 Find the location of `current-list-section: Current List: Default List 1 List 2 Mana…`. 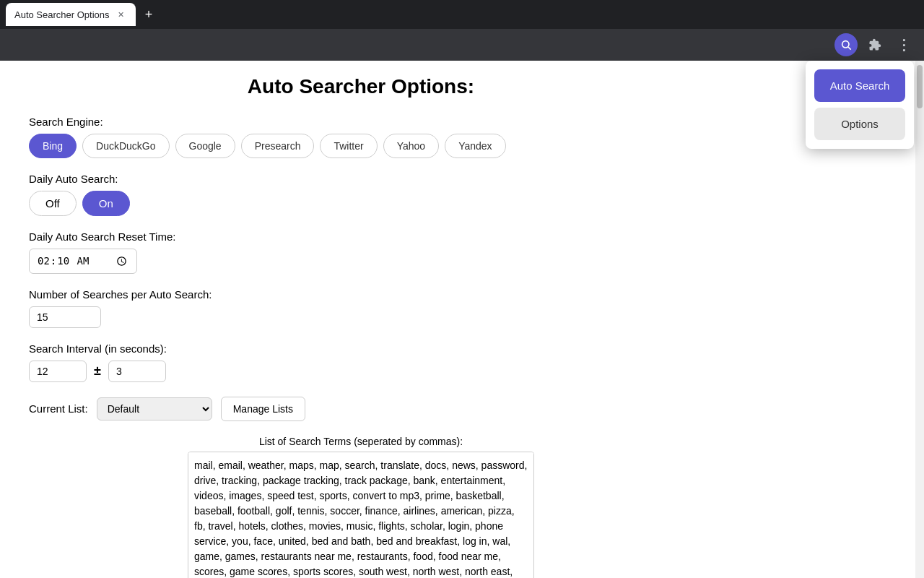

current-list-section: Current List: Default List 1 List 2 Mana… is located at coordinates (361, 409).